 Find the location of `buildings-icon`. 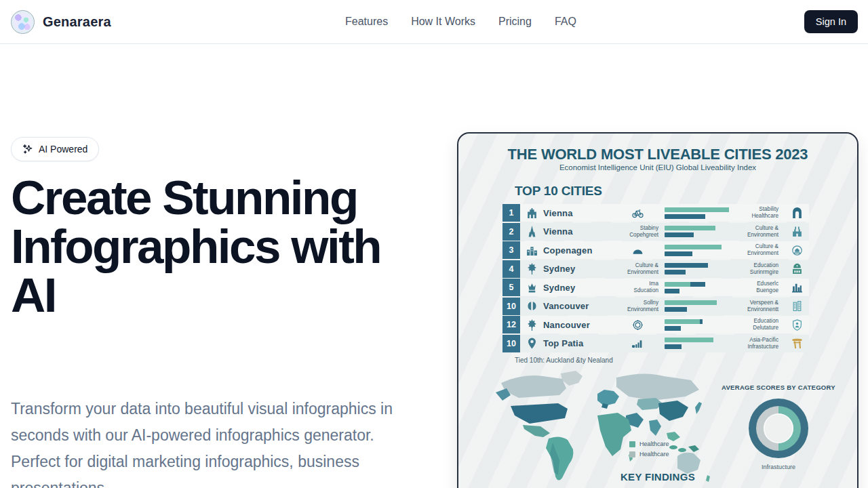

buildings-icon is located at coordinates (532, 251).